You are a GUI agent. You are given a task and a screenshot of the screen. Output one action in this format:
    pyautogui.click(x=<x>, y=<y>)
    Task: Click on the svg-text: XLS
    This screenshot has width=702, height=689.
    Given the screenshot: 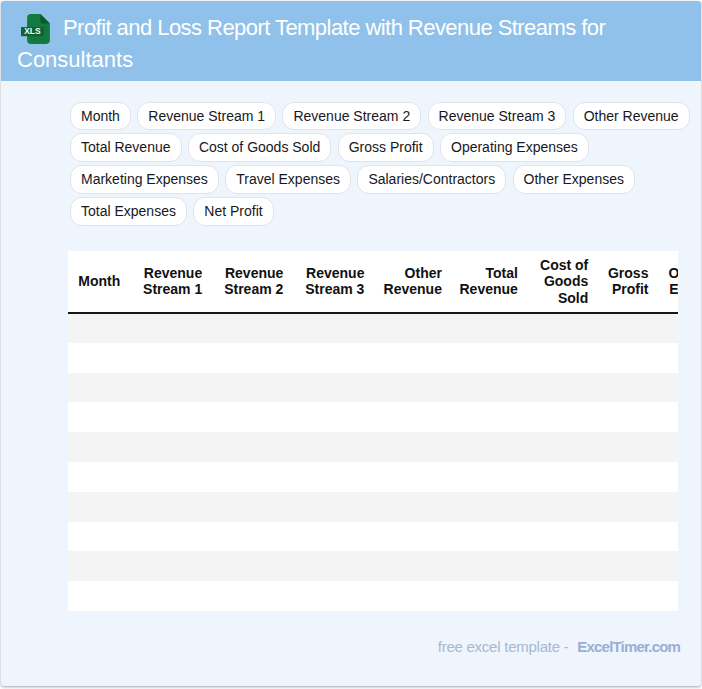 What is the action you would take?
    pyautogui.click(x=32, y=32)
    